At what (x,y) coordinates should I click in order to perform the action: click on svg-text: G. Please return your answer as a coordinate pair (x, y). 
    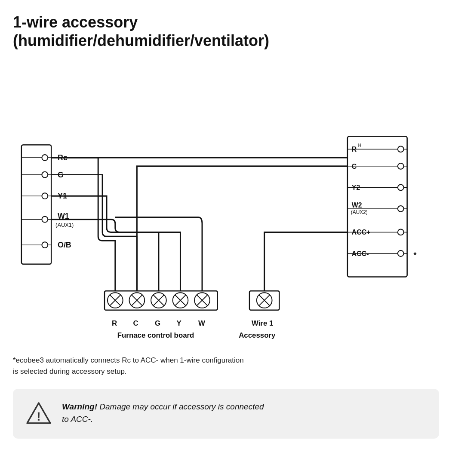
    Looking at the image, I should click on (157, 324).